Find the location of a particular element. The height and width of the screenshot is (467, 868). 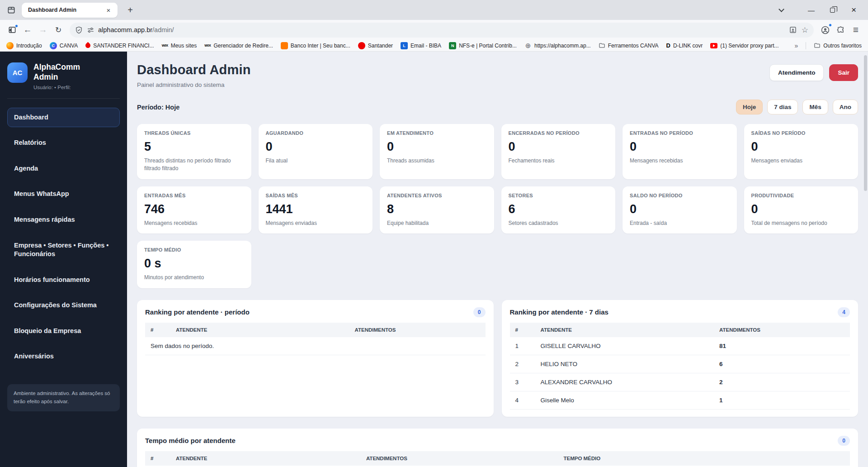

tempo-medio-table: # ATENDENTE ATENDIMENTOS TEMPO MÉDIO Sem… is located at coordinates (497, 459).